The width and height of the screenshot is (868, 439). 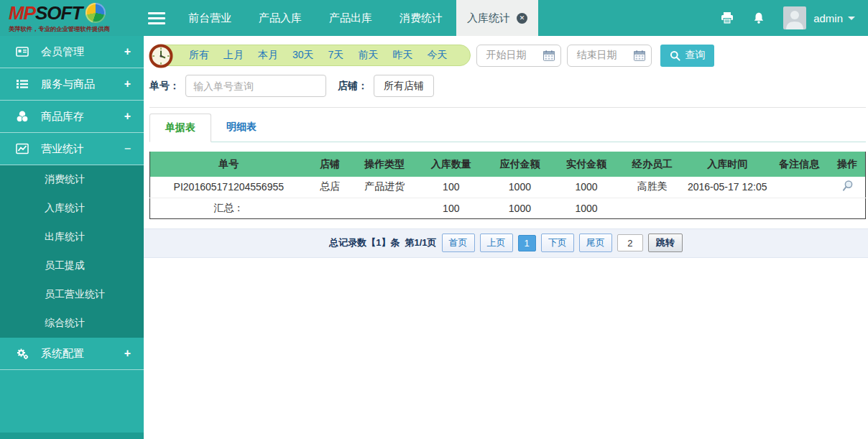 I want to click on clock-icon, so click(x=161, y=57).